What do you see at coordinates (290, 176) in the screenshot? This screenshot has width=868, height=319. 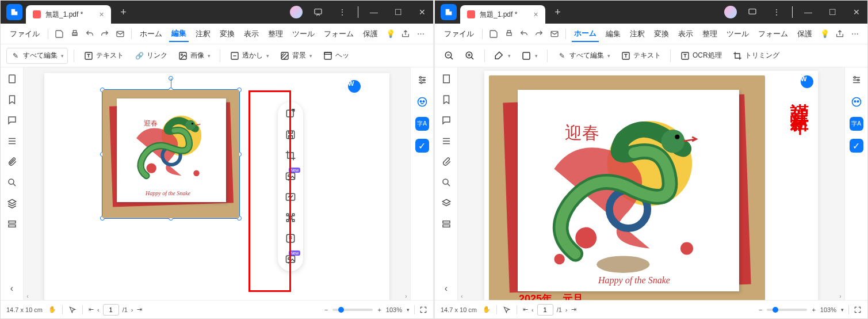 I see `enhance-image-icon: New` at bounding box center [290, 176].